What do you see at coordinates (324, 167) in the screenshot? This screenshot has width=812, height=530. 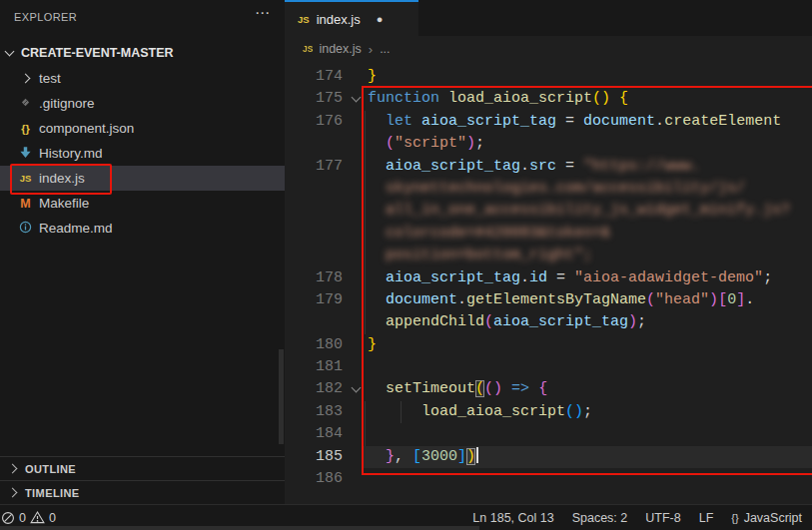 I see `line-gutter: 177` at bounding box center [324, 167].